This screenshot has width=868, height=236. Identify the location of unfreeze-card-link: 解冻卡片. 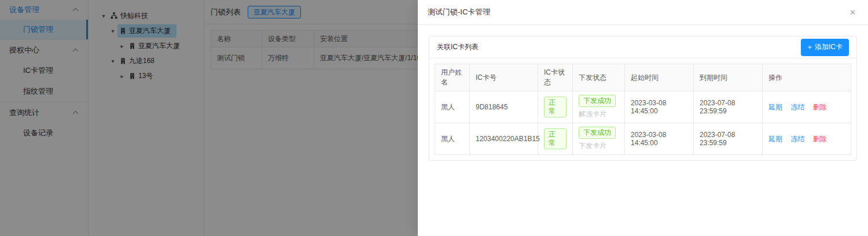
(598, 115).